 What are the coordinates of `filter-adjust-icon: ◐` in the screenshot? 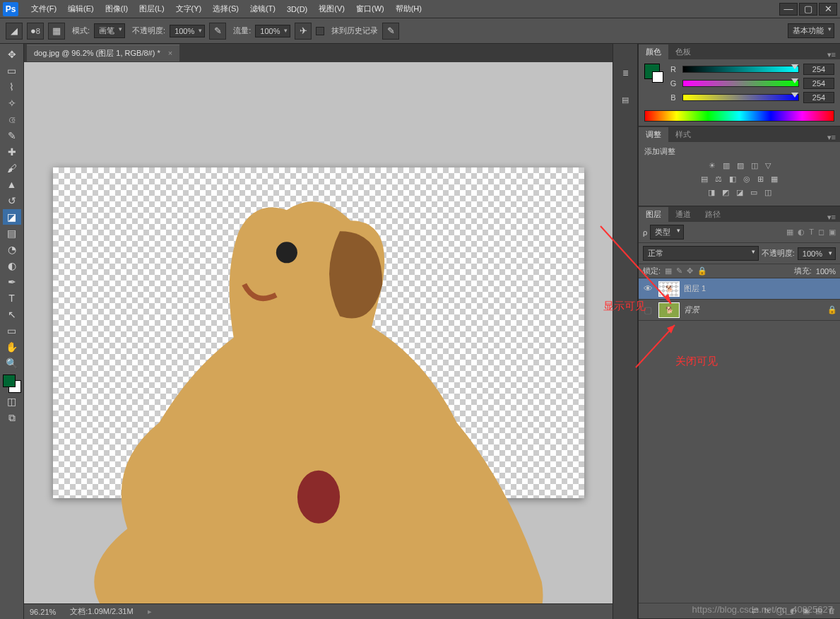 It's located at (801, 232).